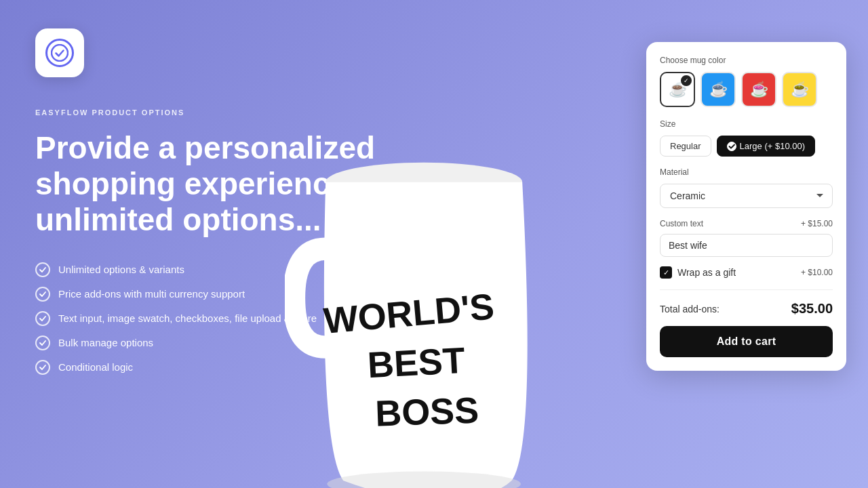  Describe the element at coordinates (698, 272) in the screenshot. I see `gift-left: ✓ Wrap as a gift` at that location.